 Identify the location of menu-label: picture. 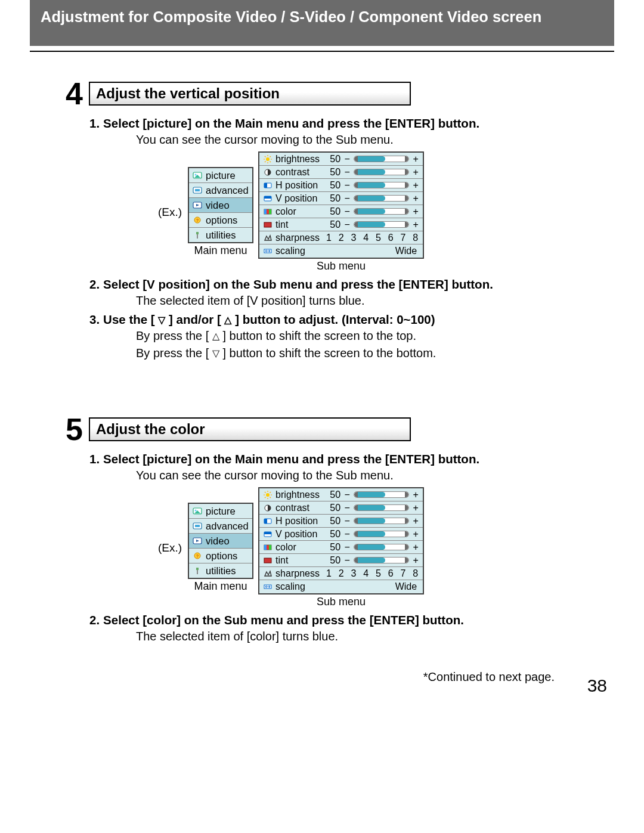
(221, 512).